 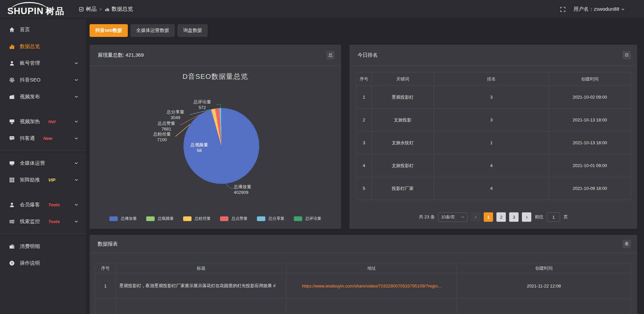 What do you see at coordinates (527, 217) in the screenshot?
I see `next-page-button: ›` at bounding box center [527, 217].